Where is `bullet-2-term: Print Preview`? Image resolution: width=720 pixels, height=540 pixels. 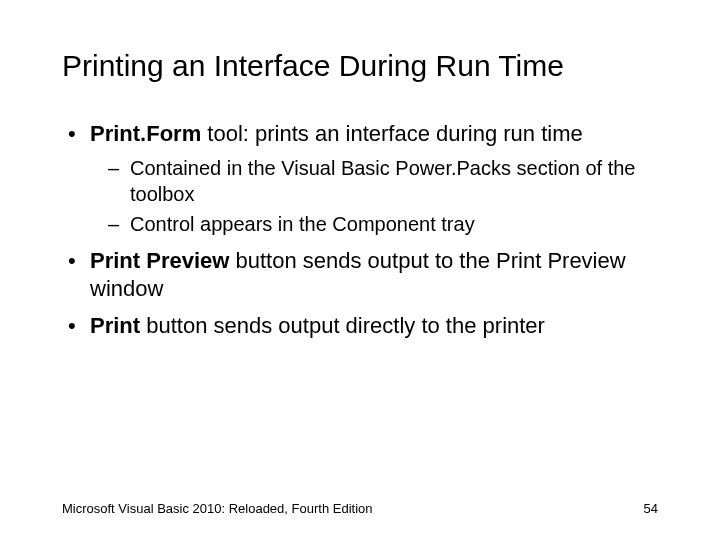
bullet-2-term: Print Preview is located at coordinates (160, 260).